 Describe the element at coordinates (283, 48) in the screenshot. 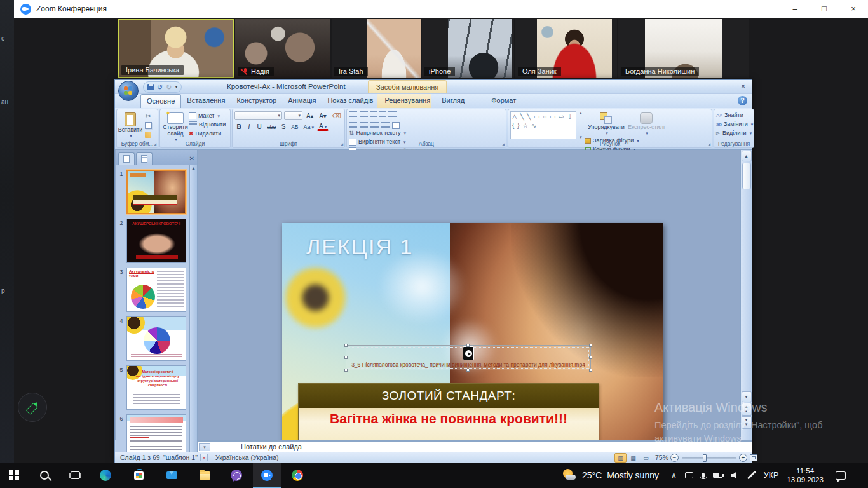

I see `participant-tile-nadia: Надія` at that location.